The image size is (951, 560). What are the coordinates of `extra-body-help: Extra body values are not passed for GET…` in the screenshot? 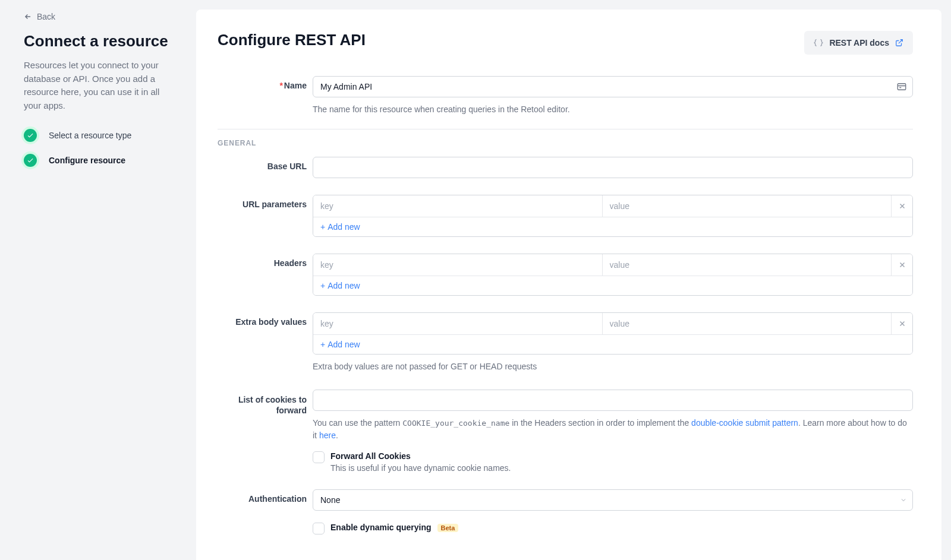 It's located at (613, 367).